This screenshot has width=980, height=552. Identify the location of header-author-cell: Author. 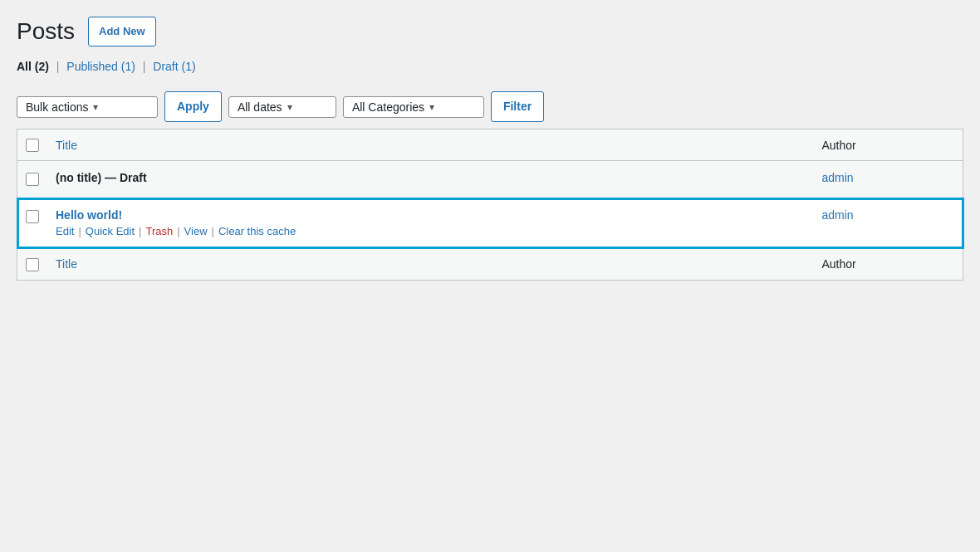
(889, 145).